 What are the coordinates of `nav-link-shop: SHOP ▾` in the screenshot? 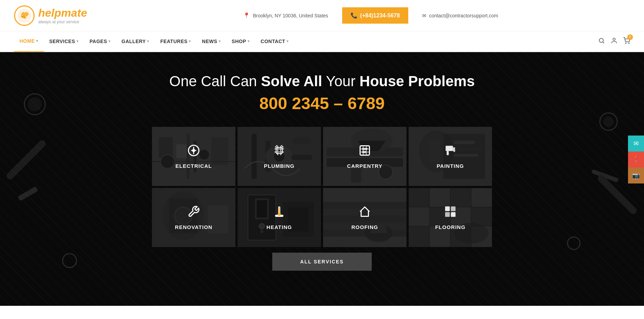 It's located at (241, 41).